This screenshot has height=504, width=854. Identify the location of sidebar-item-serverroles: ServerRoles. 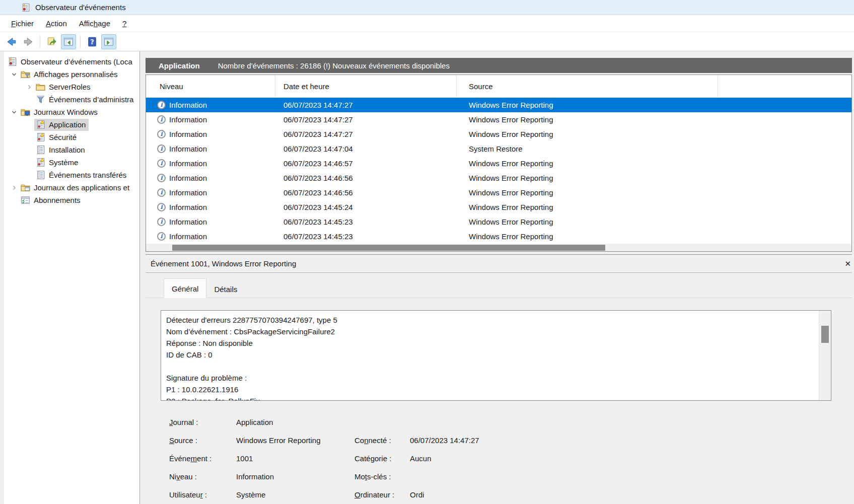
(72, 87).